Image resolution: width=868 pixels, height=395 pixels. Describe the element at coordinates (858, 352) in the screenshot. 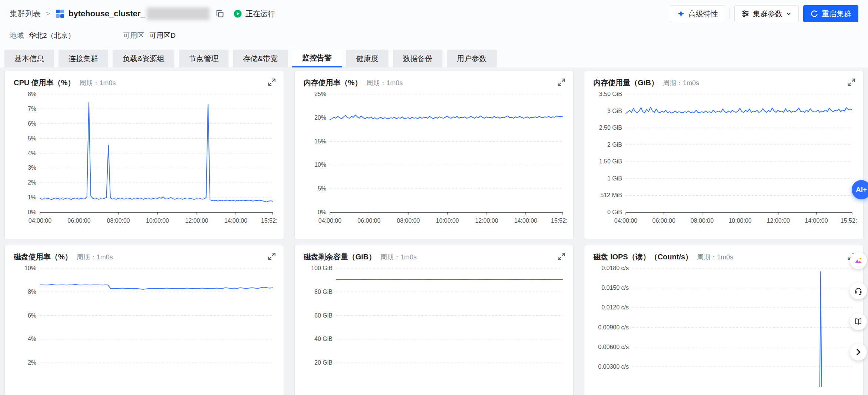

I see `collapse-fab` at that location.